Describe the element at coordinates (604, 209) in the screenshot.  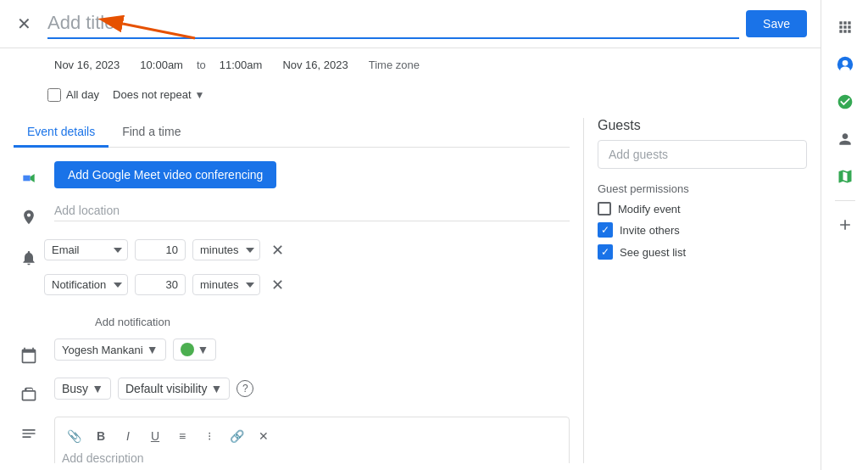
I see `modify-event-checkbox` at that location.